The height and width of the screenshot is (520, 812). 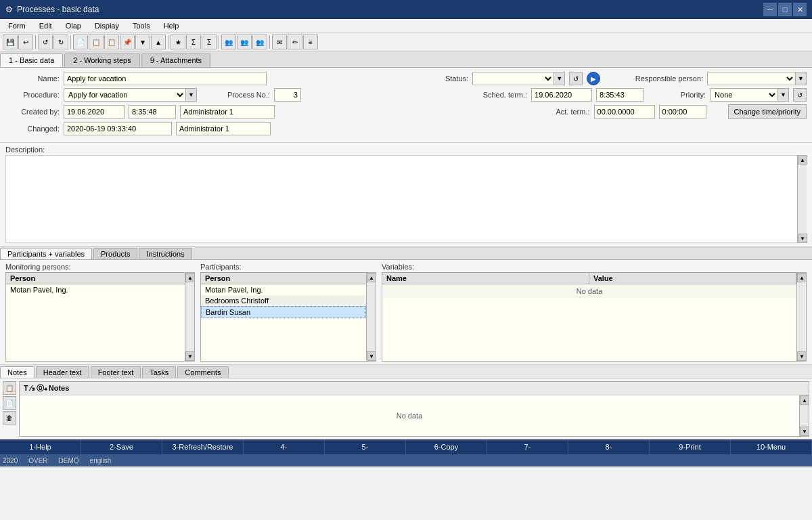 What do you see at coordinates (609, 447) in the screenshot?
I see `status-8: 8-` at bounding box center [609, 447].